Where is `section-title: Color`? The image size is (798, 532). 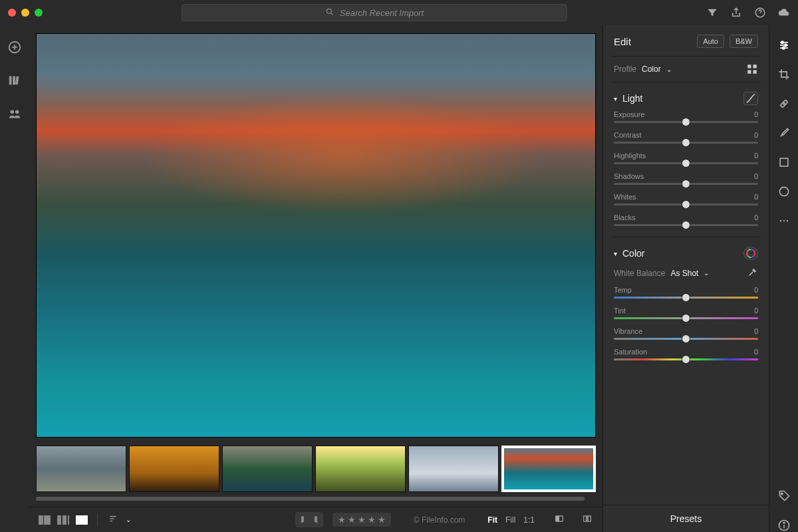 section-title: Color is located at coordinates (680, 253).